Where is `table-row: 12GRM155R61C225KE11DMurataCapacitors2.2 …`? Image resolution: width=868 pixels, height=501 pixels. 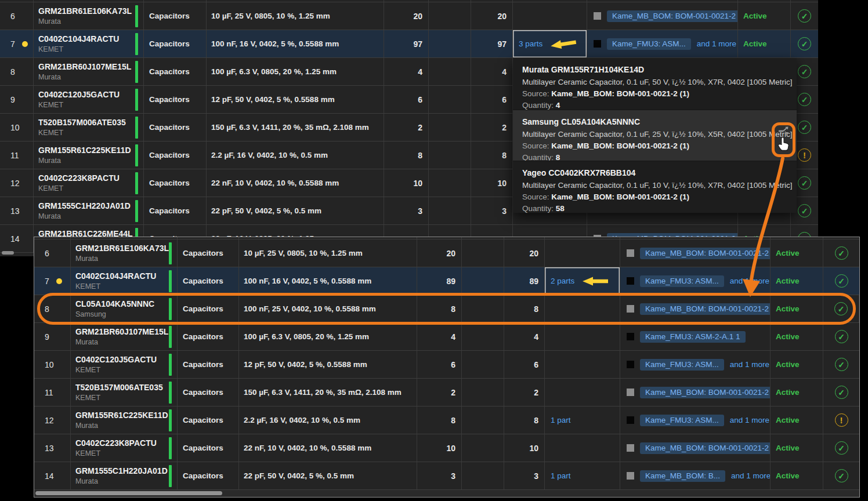
table-row: 12GRM155R61C225KE11DMurataCapacitors2.2 … is located at coordinates (447, 420).